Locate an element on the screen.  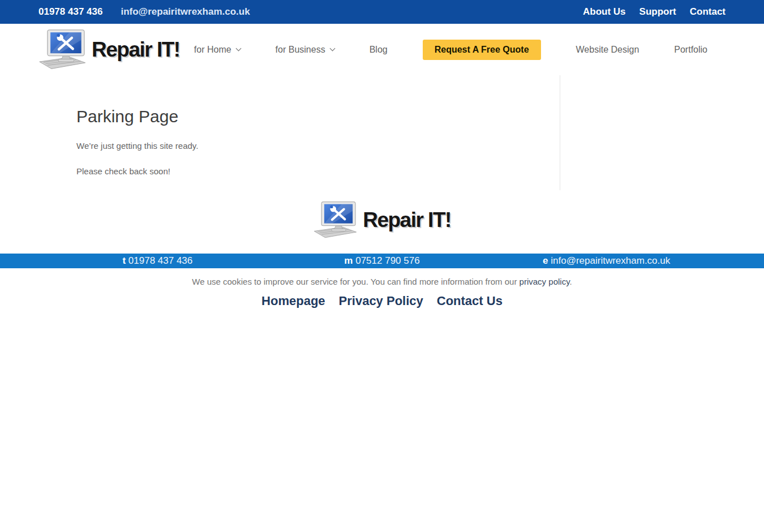
check-back-paragraph: Please check back soon! is located at coordinates (420, 172).